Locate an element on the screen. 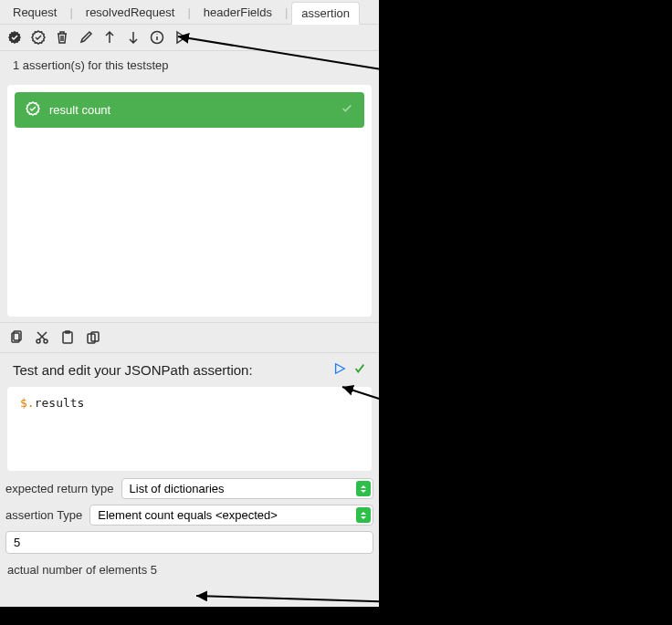 This screenshot has height=625, width=672. actual-result-text: actual number of elements 5 is located at coordinates (190, 573).